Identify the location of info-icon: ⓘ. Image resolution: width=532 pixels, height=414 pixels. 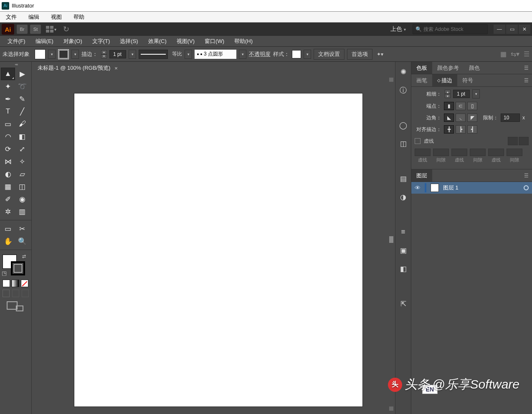
(403, 90).